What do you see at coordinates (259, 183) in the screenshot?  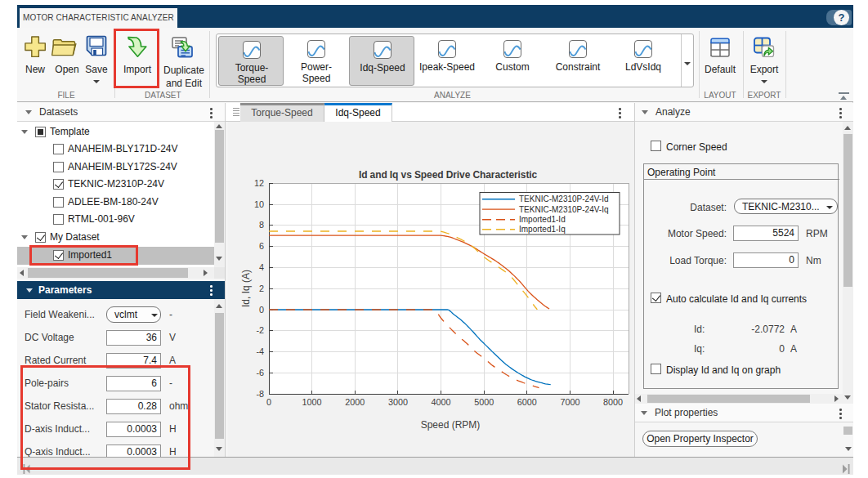 I see `svg-text: 12` at bounding box center [259, 183].